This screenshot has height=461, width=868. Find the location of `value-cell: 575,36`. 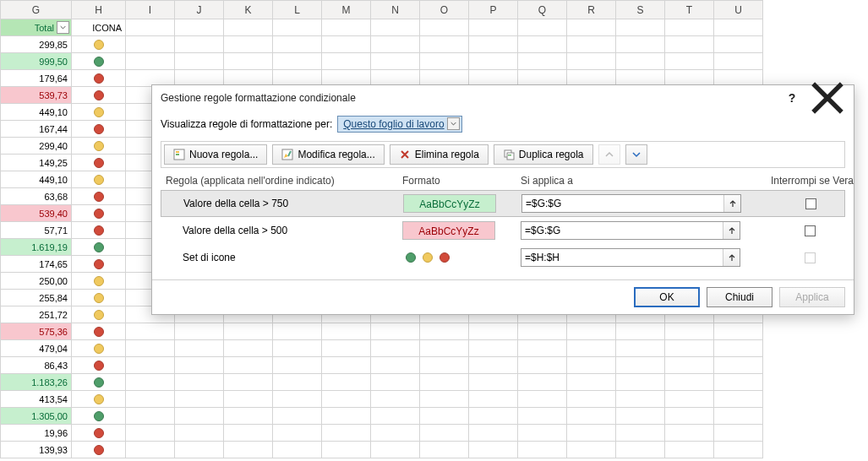

value-cell: 575,36 is located at coordinates (36, 332).